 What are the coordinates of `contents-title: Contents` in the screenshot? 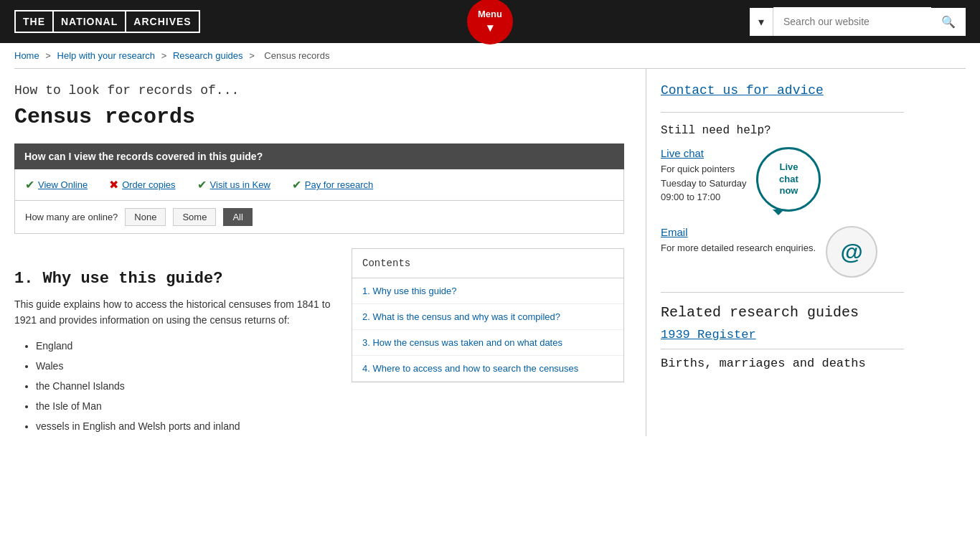 It's located at (488, 264).